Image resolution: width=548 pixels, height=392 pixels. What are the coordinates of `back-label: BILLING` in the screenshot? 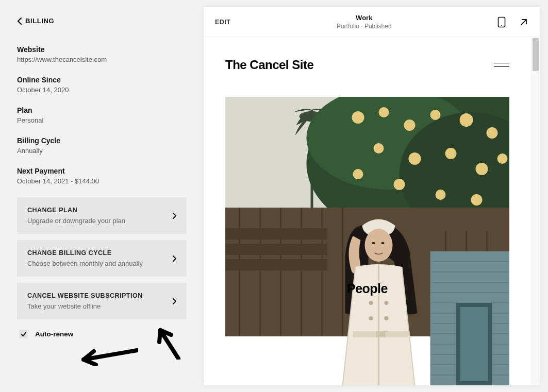 It's located at (40, 21).